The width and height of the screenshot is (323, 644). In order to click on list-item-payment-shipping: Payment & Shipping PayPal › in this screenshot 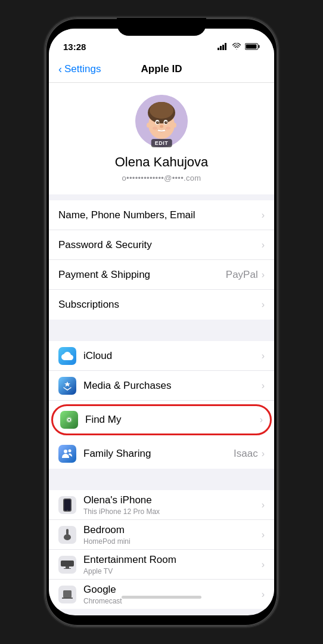, I will do `click(162, 275)`.